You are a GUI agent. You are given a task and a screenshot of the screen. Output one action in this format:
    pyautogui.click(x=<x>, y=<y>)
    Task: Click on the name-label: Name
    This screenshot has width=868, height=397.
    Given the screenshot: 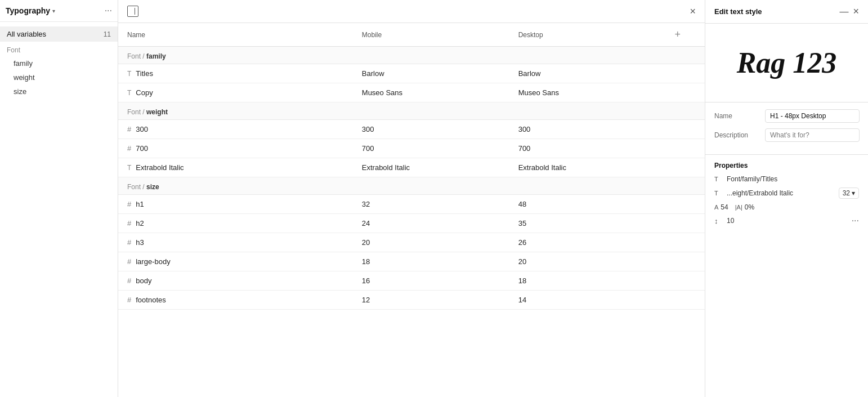 What is the action you would take?
    pyautogui.click(x=740, y=116)
    